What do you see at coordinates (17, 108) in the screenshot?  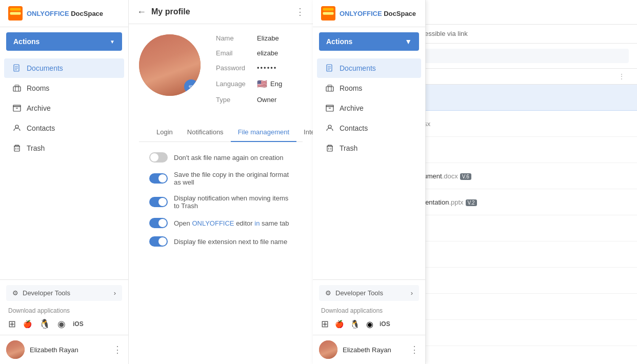 I see `archive-icon` at bounding box center [17, 108].